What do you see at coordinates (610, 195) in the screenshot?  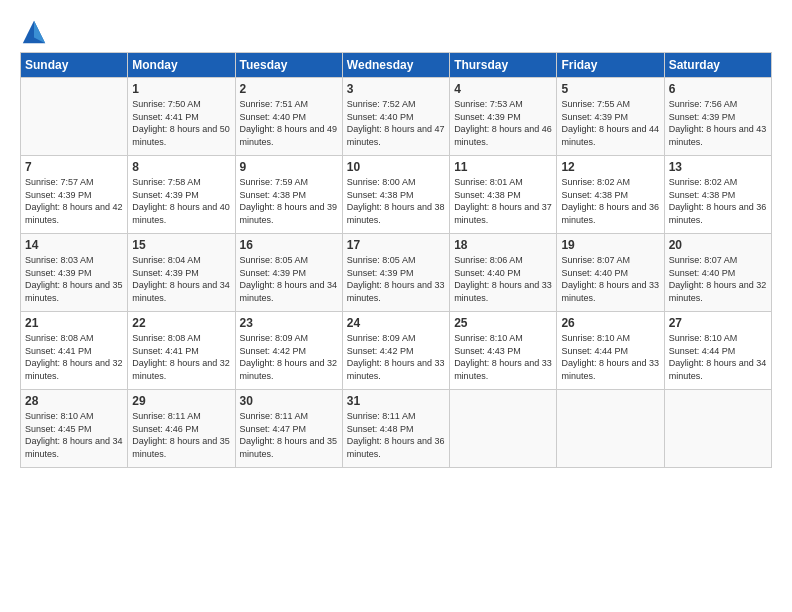 I see `day-cell: 12Sunrise: 8:02 AM Sunset: 4:38 PM Dayli…` at bounding box center [610, 195].